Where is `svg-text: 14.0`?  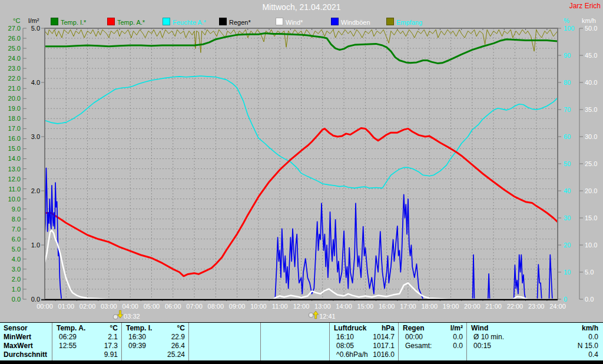 svg-text: 14.0 is located at coordinates (14, 158).